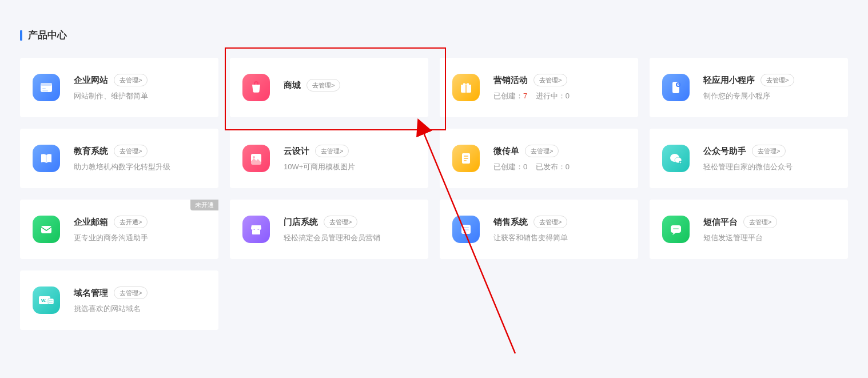 The image size is (868, 378). What do you see at coordinates (292, 86) in the screenshot?
I see `card-title: 商城` at bounding box center [292, 86].